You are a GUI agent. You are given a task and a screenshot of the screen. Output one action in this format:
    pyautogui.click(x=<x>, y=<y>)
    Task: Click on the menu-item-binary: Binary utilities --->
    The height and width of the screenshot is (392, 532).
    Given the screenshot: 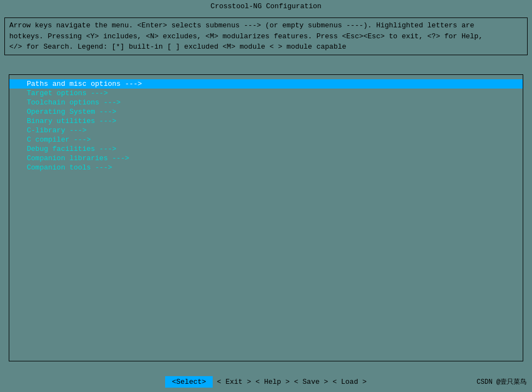 What is the action you would take?
    pyautogui.click(x=266, y=121)
    